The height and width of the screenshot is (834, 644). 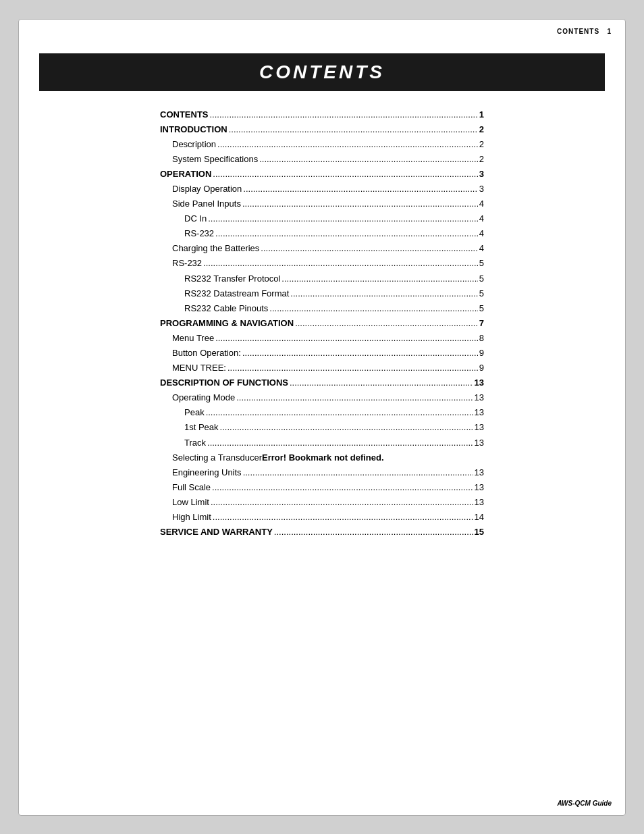 I want to click on toc-label: Display Operation, so click(x=207, y=189).